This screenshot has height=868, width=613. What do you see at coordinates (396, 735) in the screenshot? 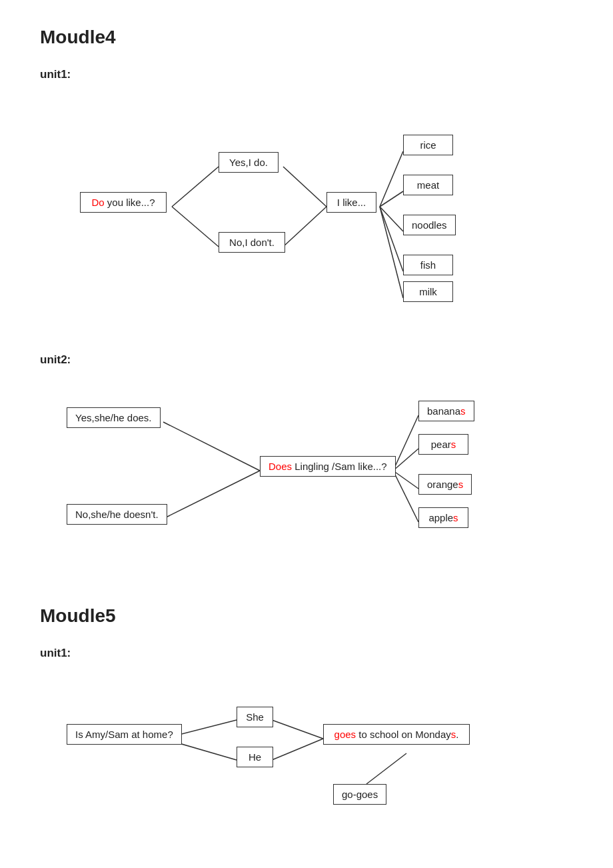
I see `goes-to-school-box: goes to school on Mondays.` at bounding box center [396, 735].